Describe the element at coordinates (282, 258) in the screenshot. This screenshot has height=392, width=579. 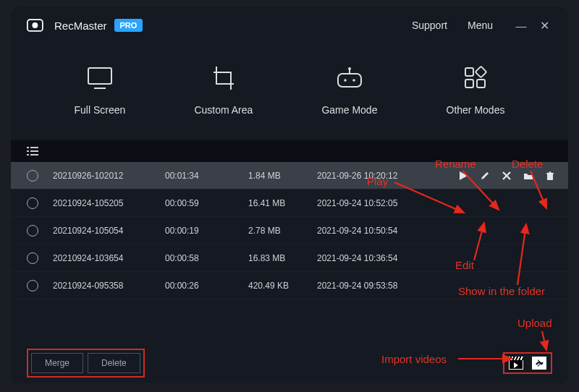
I see `cell-size: 16.83 MB` at that location.